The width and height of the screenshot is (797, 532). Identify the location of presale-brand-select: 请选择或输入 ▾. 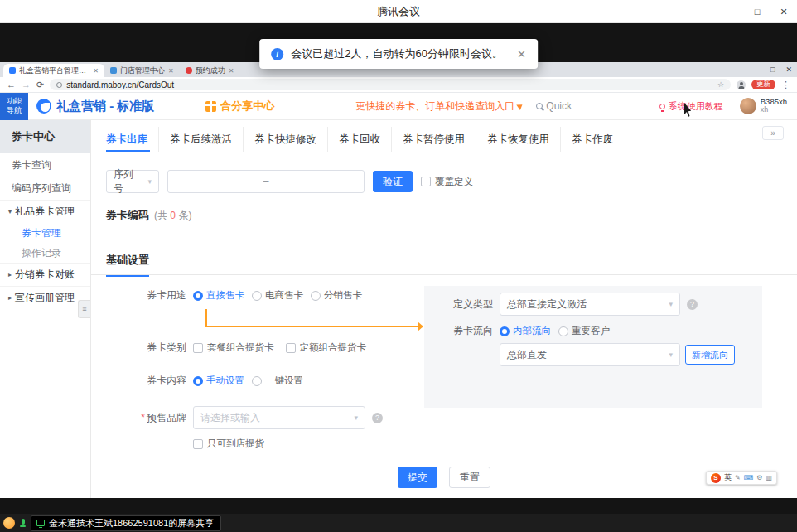
(279, 418).